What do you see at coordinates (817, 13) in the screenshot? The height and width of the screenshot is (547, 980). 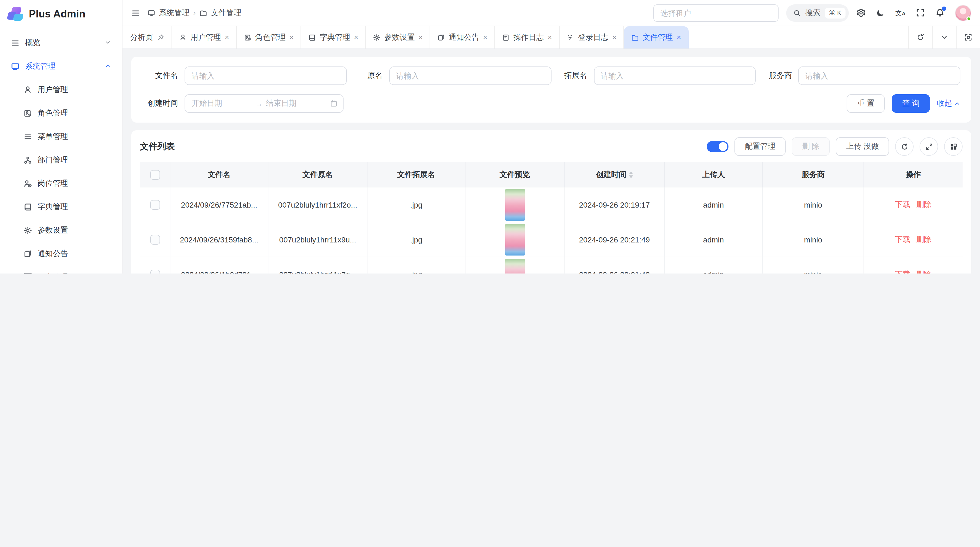 I see `global-search: 搜索 ⌘ K` at bounding box center [817, 13].